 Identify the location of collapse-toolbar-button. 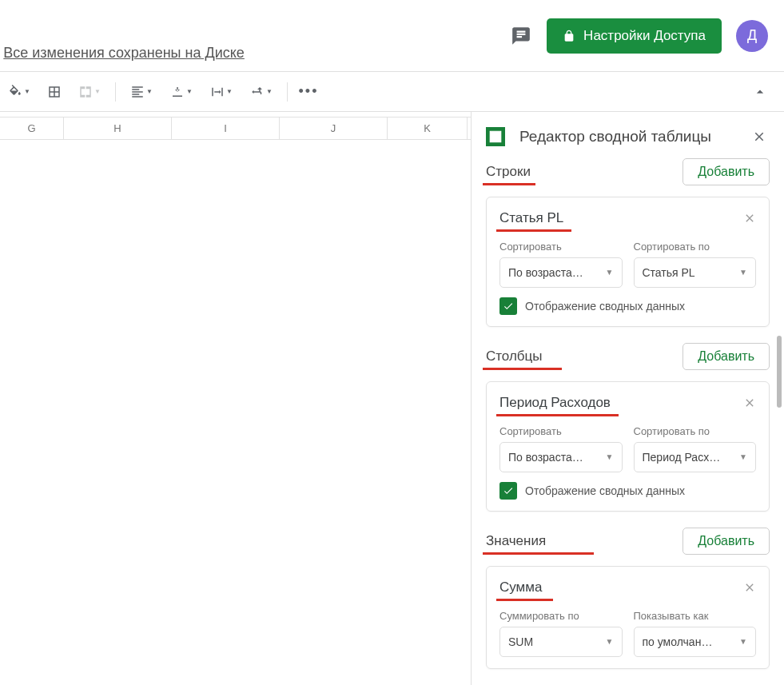
(760, 92).